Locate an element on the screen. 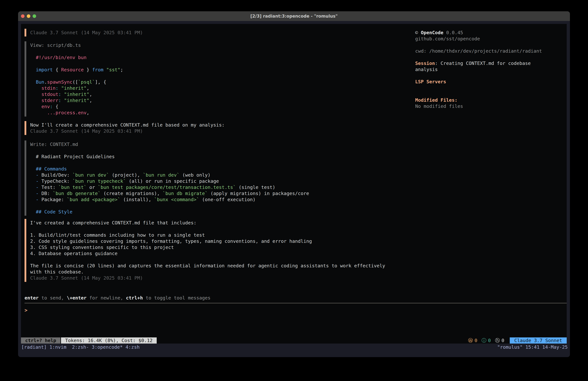 The height and width of the screenshot is (381, 588). assistant-message: I've created a comprehensive CONTEXT.md … is located at coordinates (225, 250).